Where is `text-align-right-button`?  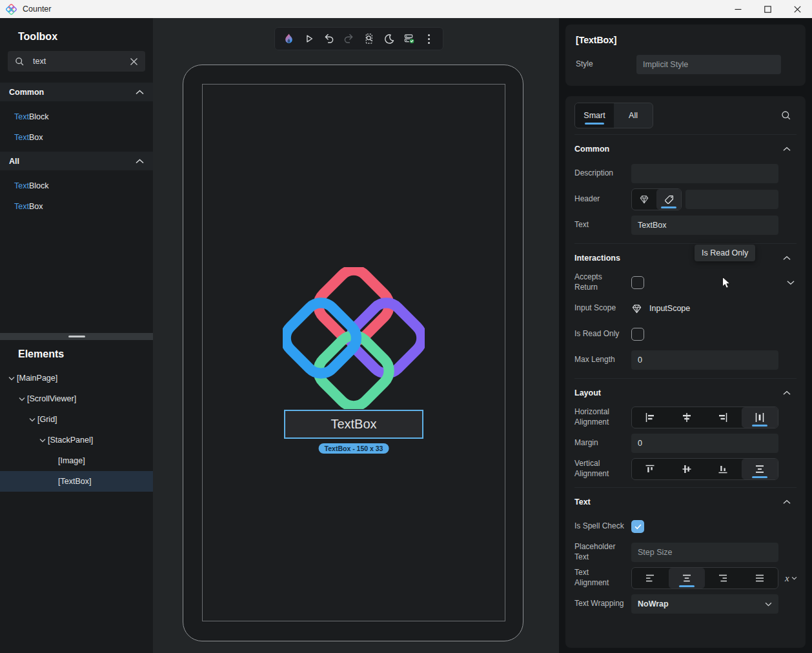 text-align-right-button is located at coordinates (723, 578).